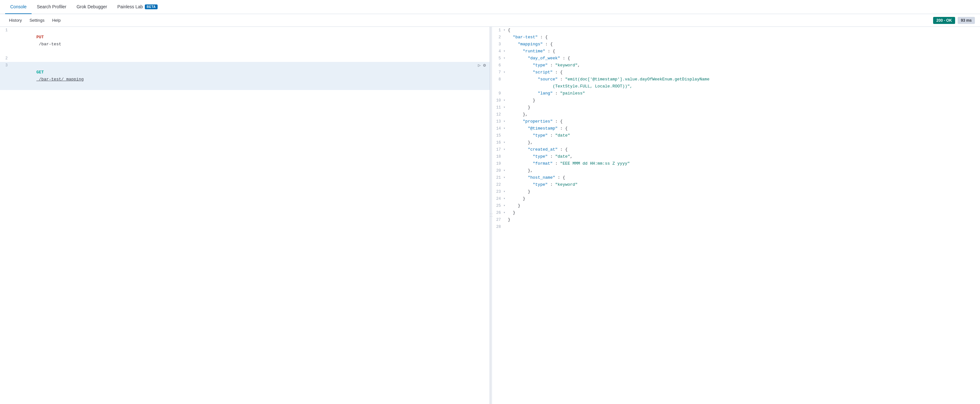 The width and height of the screenshot is (980, 404). I want to click on fold-21: ▾, so click(506, 178).